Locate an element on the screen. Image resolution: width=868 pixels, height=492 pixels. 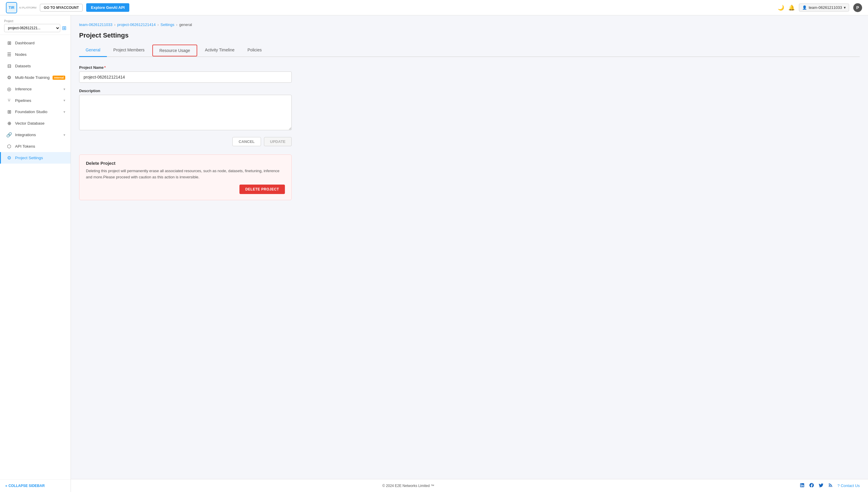
notifications-button: 🔔 is located at coordinates (792, 7).